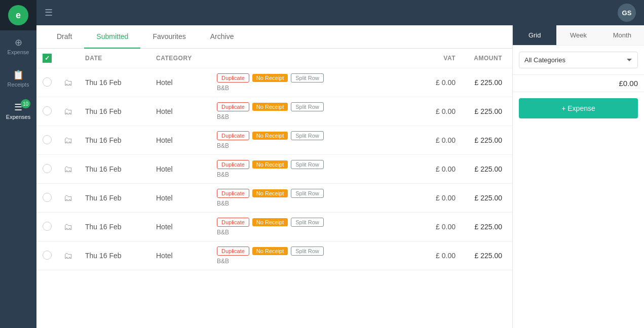 The width and height of the screenshot is (644, 328). What do you see at coordinates (68, 83) in the screenshot?
I see `row-folder-0: 🗂` at bounding box center [68, 83].